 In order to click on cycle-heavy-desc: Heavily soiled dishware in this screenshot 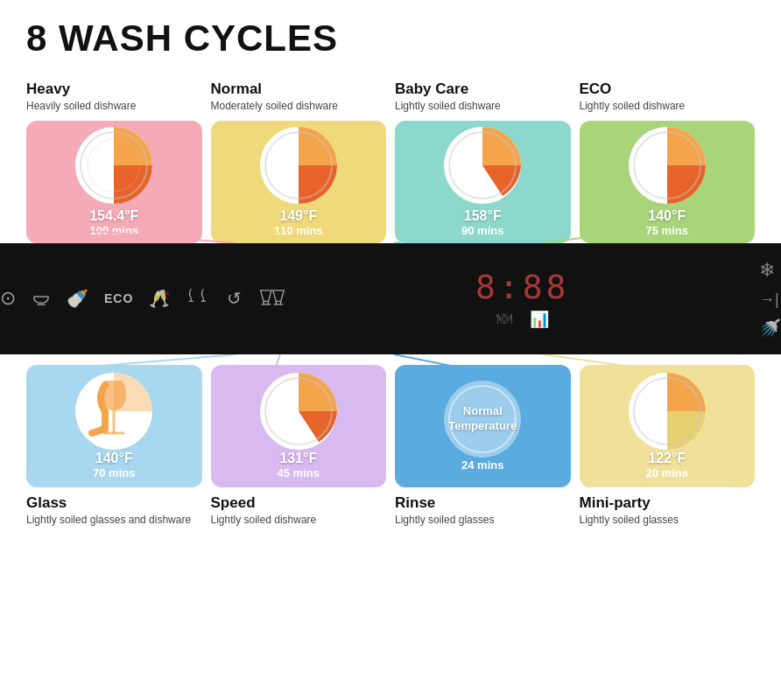, I will do `click(114, 107)`.